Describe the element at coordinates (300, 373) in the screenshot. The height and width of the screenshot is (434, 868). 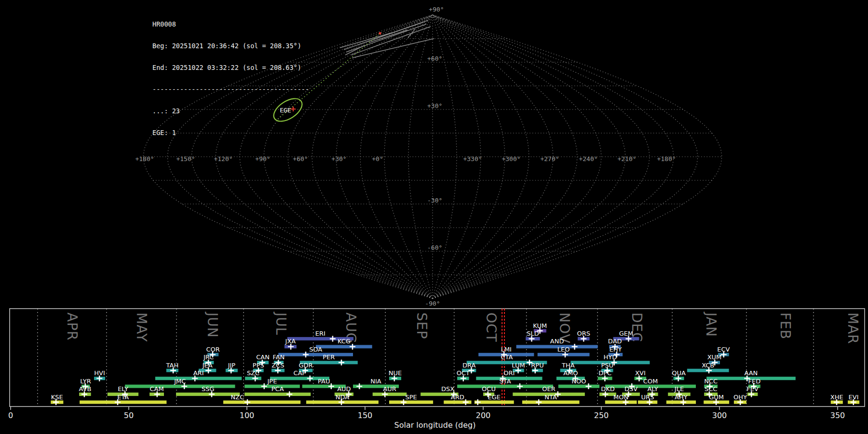
I see `shower-code-label: CAP` at that location.